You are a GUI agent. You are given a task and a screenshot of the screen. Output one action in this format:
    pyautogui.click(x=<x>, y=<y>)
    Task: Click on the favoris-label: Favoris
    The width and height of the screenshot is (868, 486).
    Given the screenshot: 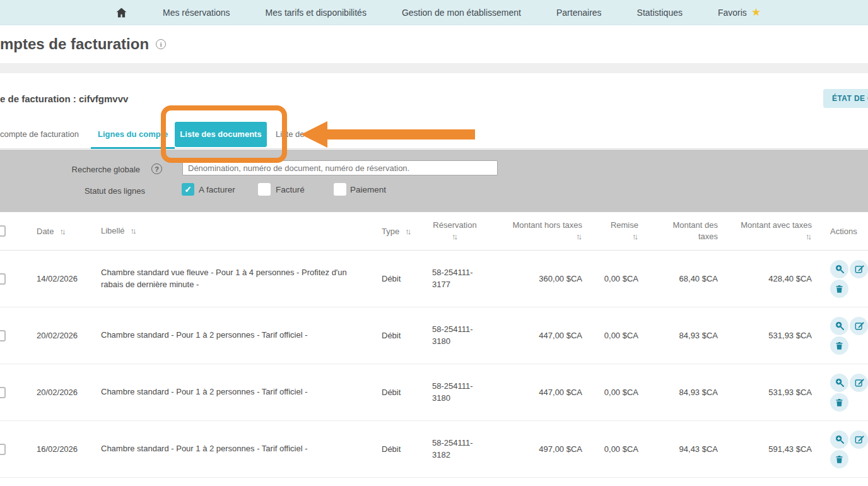 What is the action you would take?
    pyautogui.click(x=732, y=13)
    